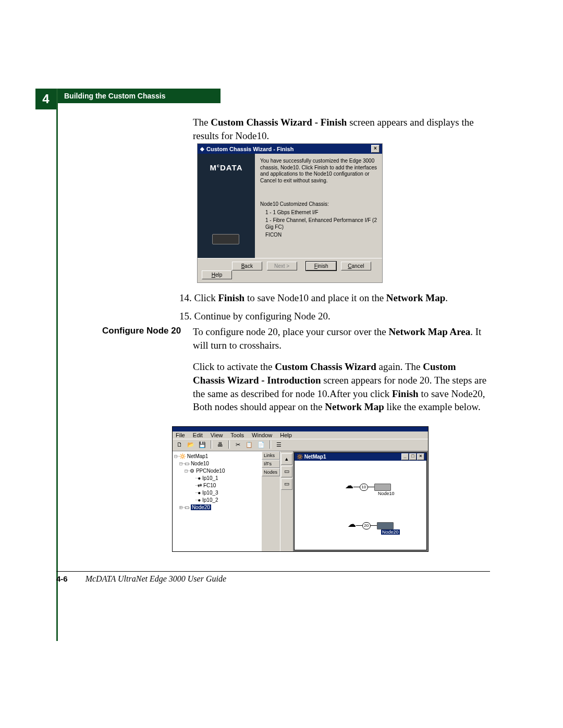  I want to click on sub-para-1: To configure node 20, place your cursor …, so click(341, 339).